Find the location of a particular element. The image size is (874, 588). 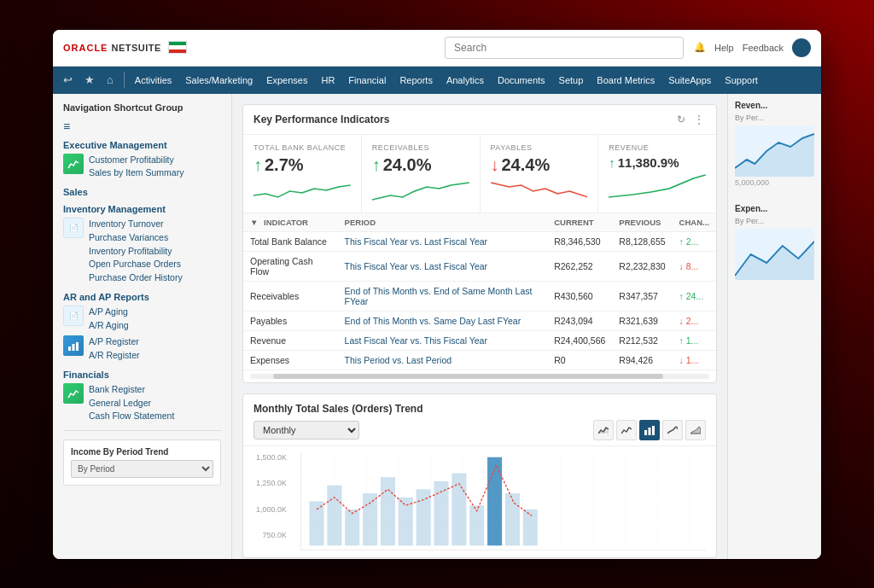

kpi-scrollbar-thumb is located at coordinates (468, 376).